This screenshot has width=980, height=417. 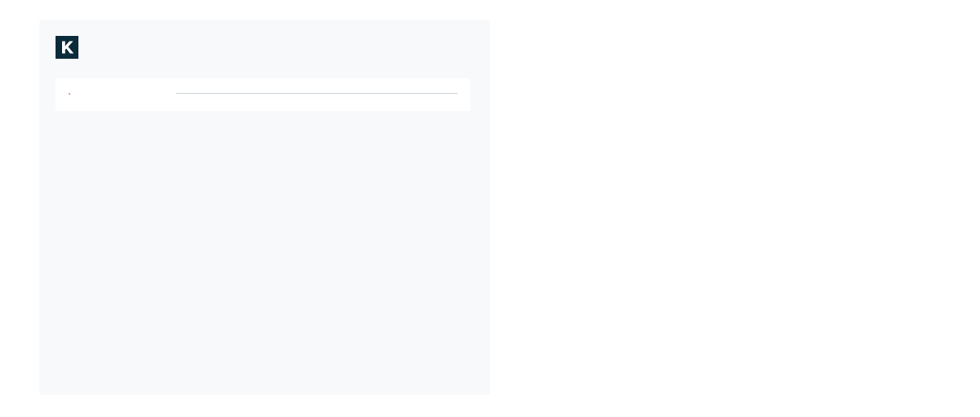 I want to click on card-header, so click(x=263, y=47).